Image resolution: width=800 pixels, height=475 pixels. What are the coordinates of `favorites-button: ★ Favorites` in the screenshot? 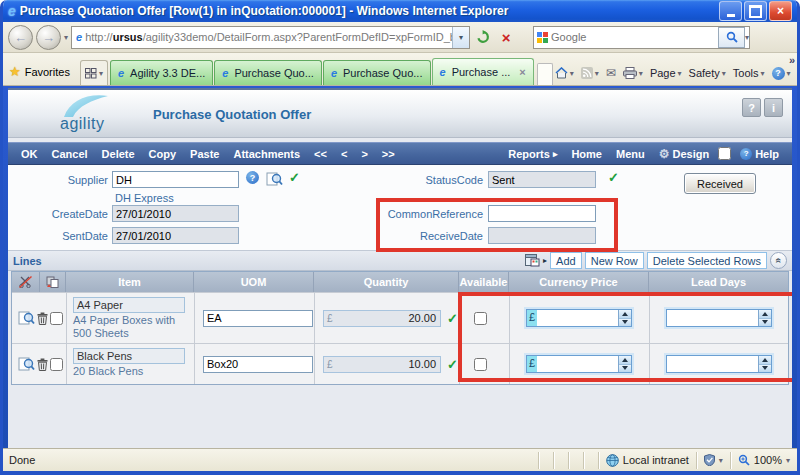 It's located at (42, 74).